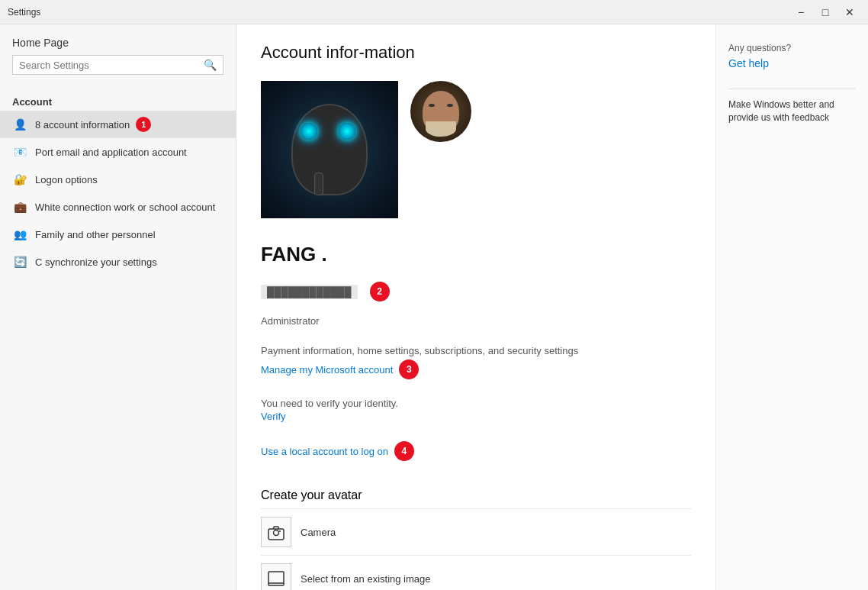  Describe the element at coordinates (476, 255) in the screenshot. I see `user-name: FANG .` at that location.